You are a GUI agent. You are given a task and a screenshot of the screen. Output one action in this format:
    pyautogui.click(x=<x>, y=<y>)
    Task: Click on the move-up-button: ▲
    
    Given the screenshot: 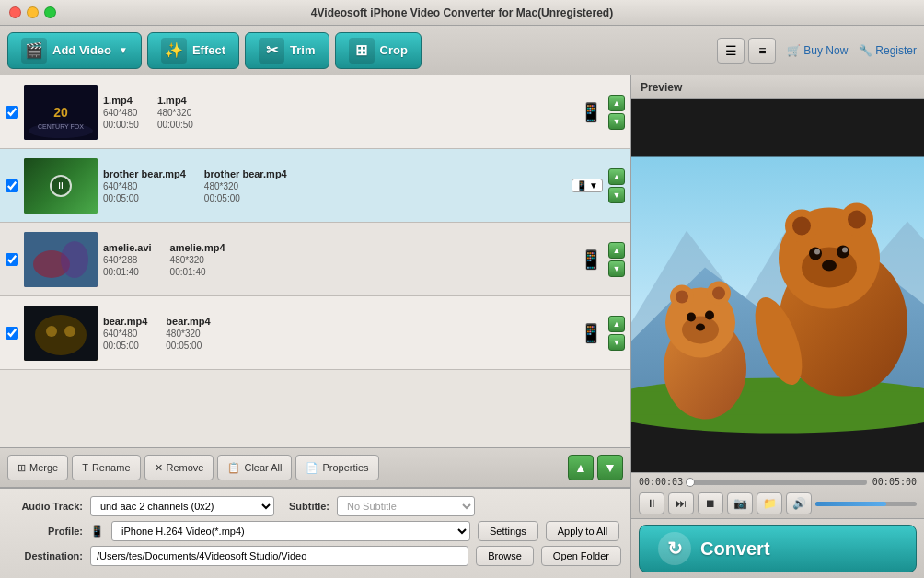 What is the action you would take?
    pyautogui.click(x=581, y=468)
    